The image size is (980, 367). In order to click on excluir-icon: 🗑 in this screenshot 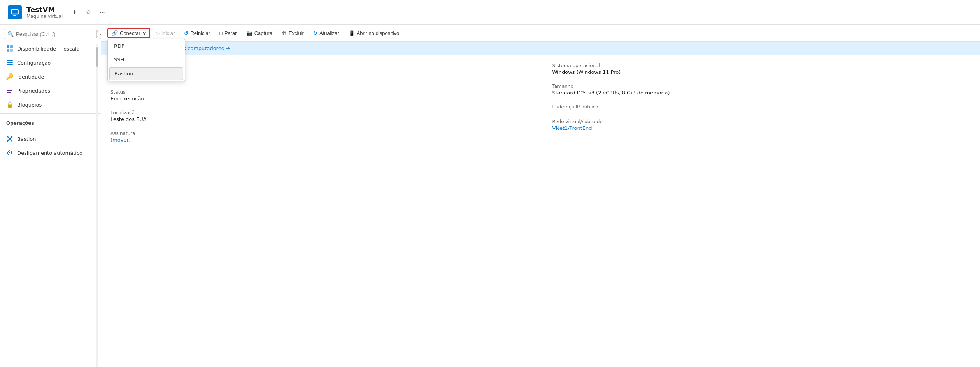, I will do `click(284, 33)`.